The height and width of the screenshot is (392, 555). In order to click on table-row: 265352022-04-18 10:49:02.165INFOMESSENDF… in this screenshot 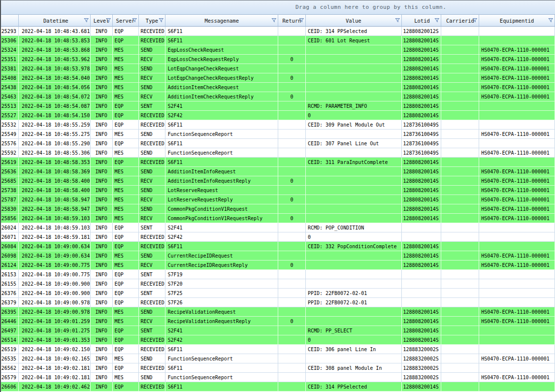, I will do `click(278, 359)`.